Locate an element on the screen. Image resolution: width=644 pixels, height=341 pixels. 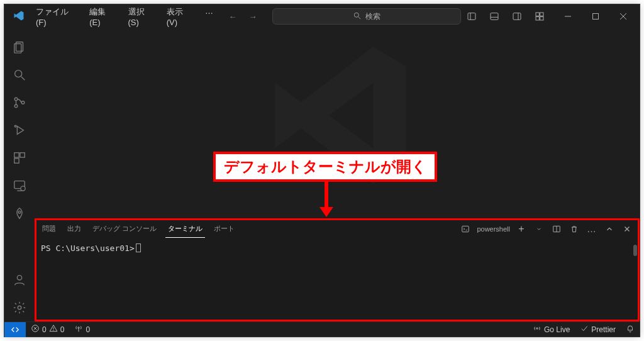
remote-indicator is located at coordinates (15, 330).